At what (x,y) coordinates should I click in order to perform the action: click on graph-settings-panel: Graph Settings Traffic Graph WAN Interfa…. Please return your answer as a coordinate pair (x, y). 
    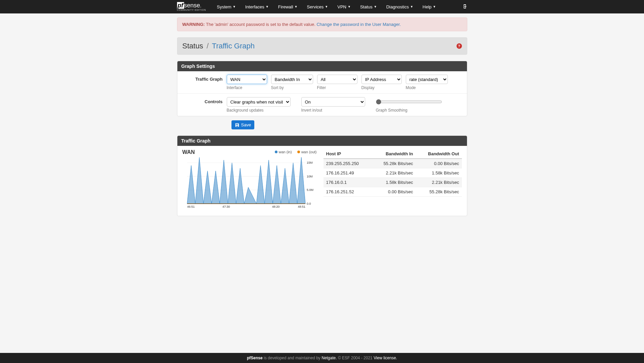
    Looking at the image, I should click on (322, 89).